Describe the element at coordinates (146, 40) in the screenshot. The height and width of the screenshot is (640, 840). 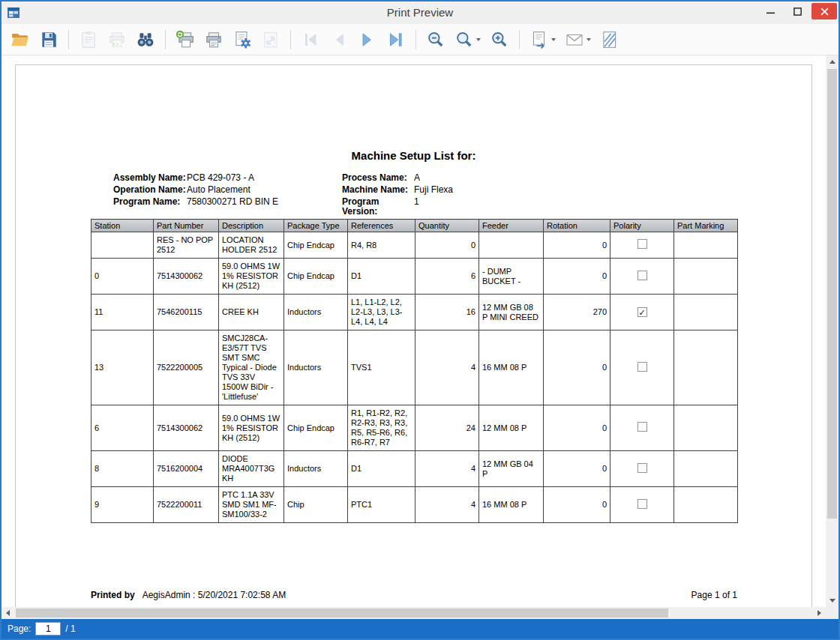
I see `find-button` at that location.